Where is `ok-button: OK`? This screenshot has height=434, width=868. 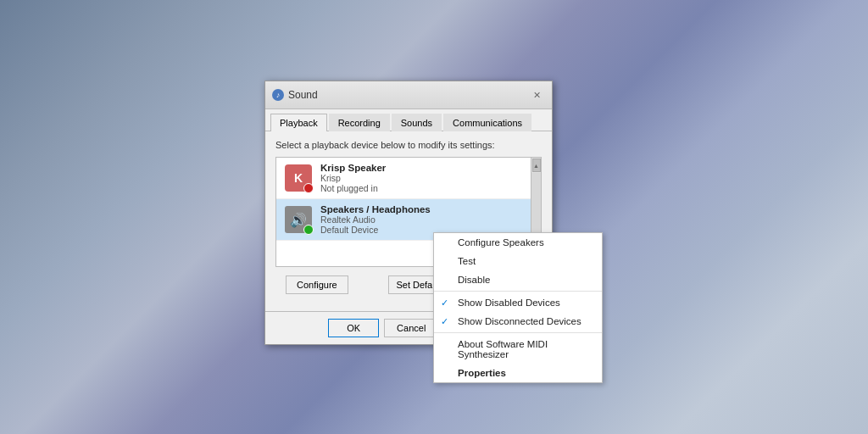 ok-button: OK is located at coordinates (353, 328).